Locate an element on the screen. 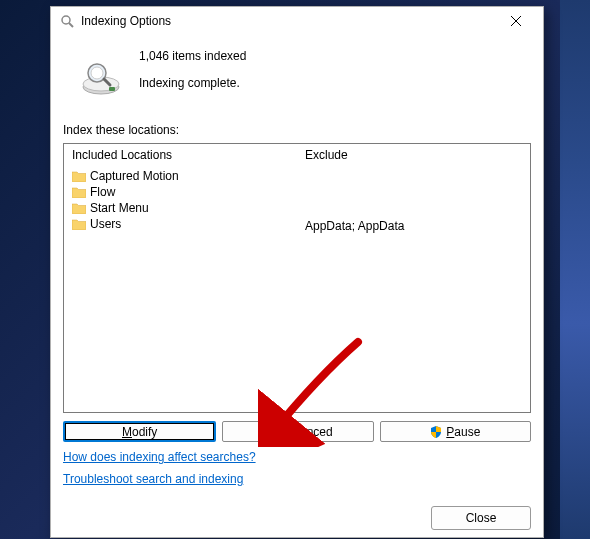  list-item: Start Menu is located at coordinates (180, 208).